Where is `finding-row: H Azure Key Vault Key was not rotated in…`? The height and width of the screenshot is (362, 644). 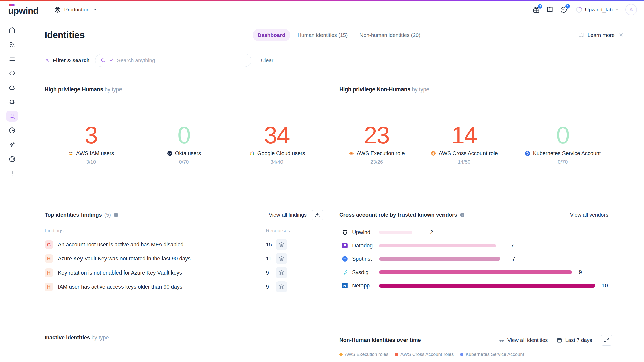
finding-row: H Azure Key Vault Key was not rotated in… is located at coordinates (184, 259).